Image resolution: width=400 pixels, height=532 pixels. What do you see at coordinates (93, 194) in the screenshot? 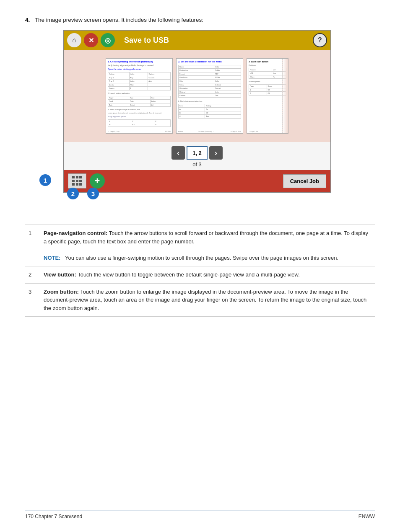
I see `callout-3: 3` at bounding box center [93, 194].